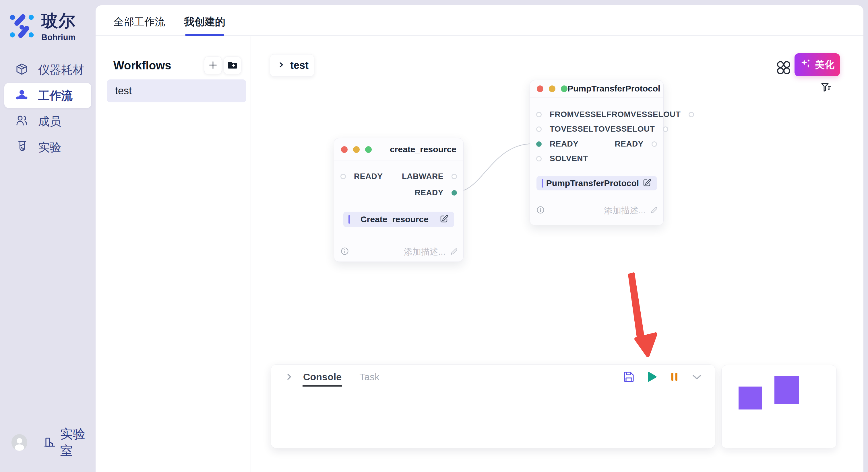  What do you see at coordinates (784, 68) in the screenshot?
I see `apps-grid-button` at bounding box center [784, 68].